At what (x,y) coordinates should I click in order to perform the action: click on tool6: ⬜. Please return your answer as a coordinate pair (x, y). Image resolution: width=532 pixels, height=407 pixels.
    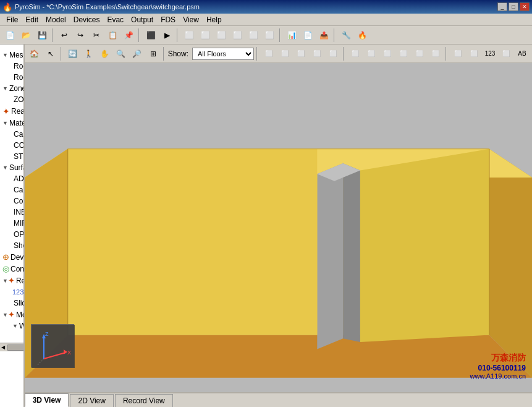
    Looking at the image, I should click on (269, 35).